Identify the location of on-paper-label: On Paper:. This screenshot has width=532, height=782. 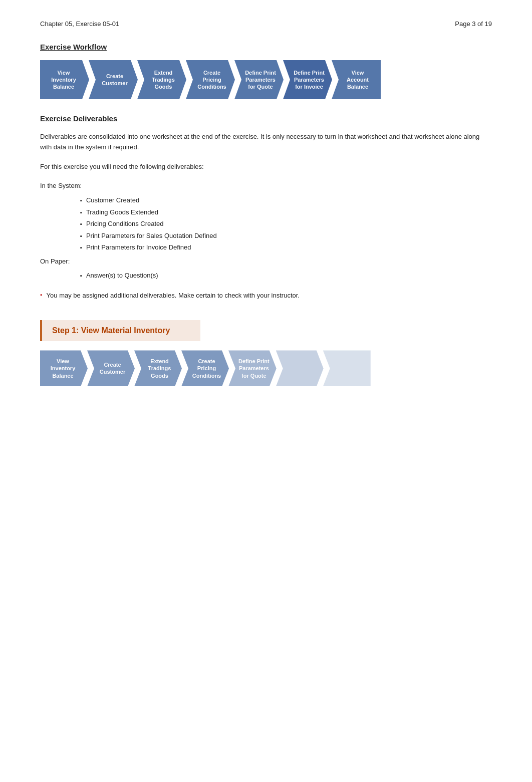
(266, 262).